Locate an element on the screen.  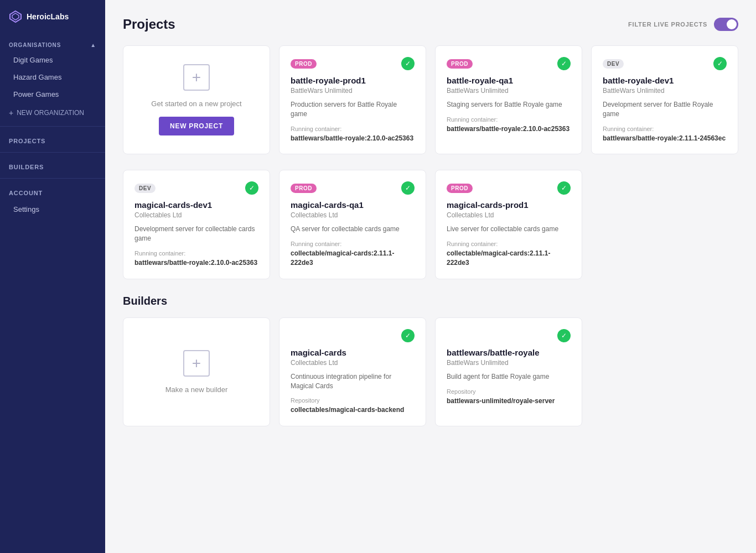
logo-icon is located at coordinates (15, 17).